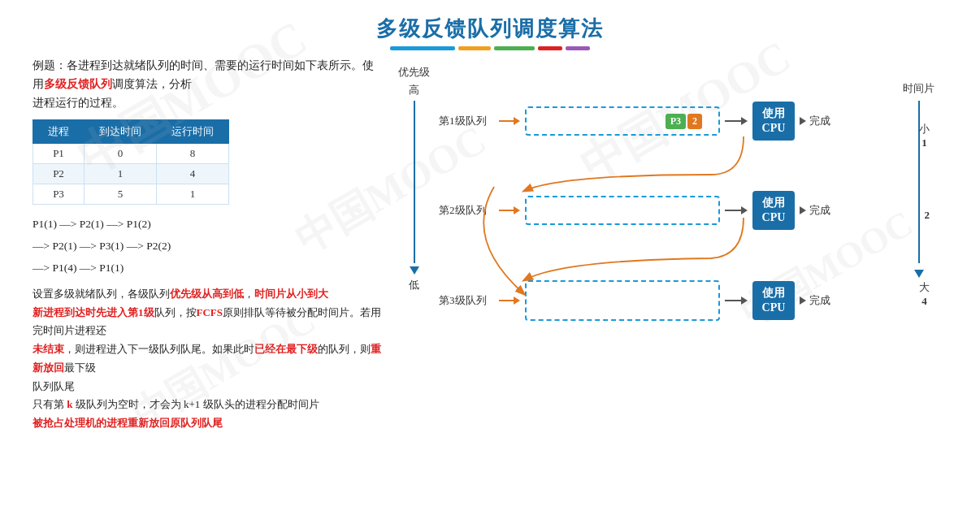 This screenshot has width=980, height=528. I want to click on desc-line-3: 未结束，则进程进入下一级队列队尾。如果此时已经在最下级的队列，则重新放回最下级, so click(207, 359).